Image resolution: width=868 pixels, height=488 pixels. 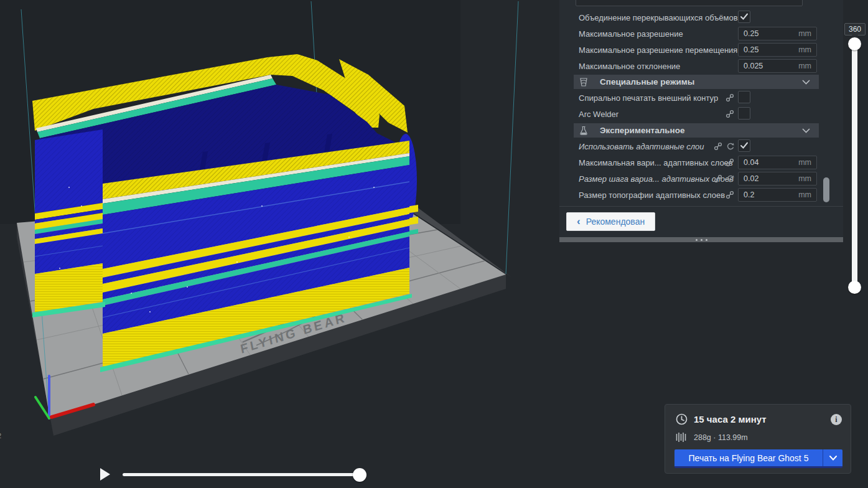 I want to click on layer-slider-track, so click(x=855, y=166).